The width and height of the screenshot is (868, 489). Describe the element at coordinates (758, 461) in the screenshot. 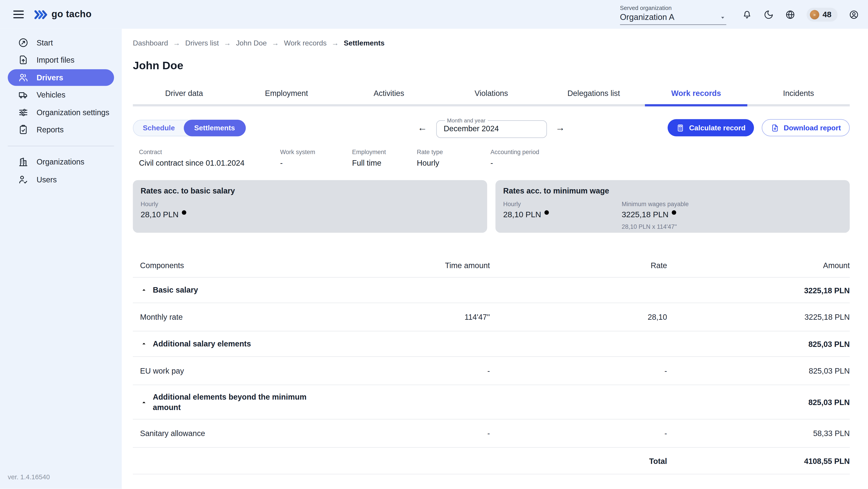

I see `cell-amount: 4108,55 PLN` at that location.